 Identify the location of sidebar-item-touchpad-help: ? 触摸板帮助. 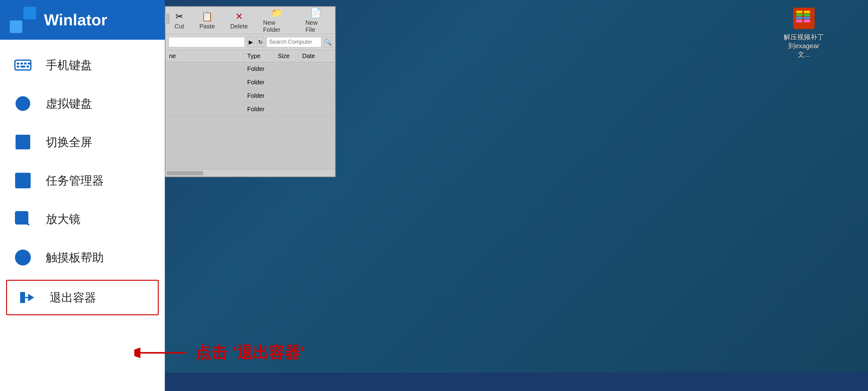
(82, 257).